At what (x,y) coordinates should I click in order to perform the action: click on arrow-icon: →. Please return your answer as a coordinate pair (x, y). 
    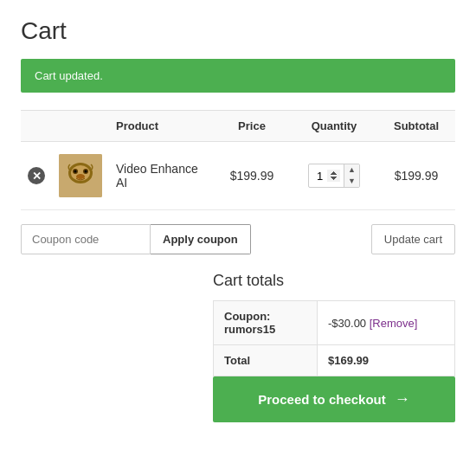
    Looking at the image, I should click on (402, 400).